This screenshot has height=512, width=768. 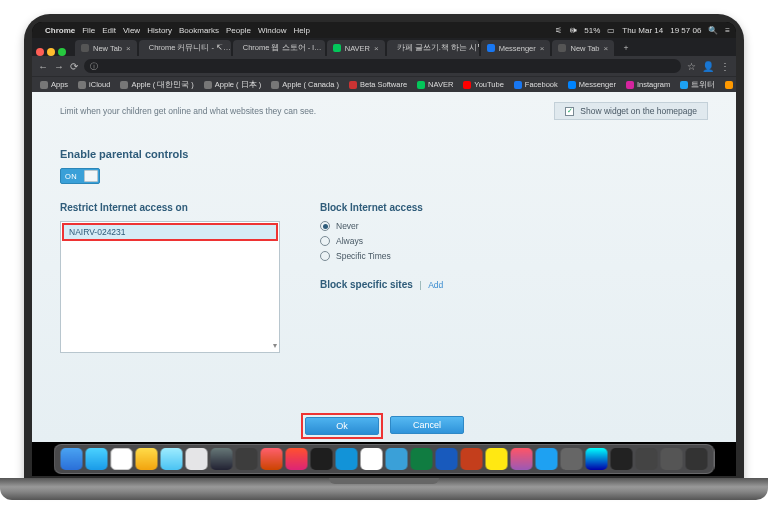 What do you see at coordinates (631, 111) in the screenshot?
I see `show-widget-checkbox: ✓ Show widget on the homepage` at bounding box center [631, 111].